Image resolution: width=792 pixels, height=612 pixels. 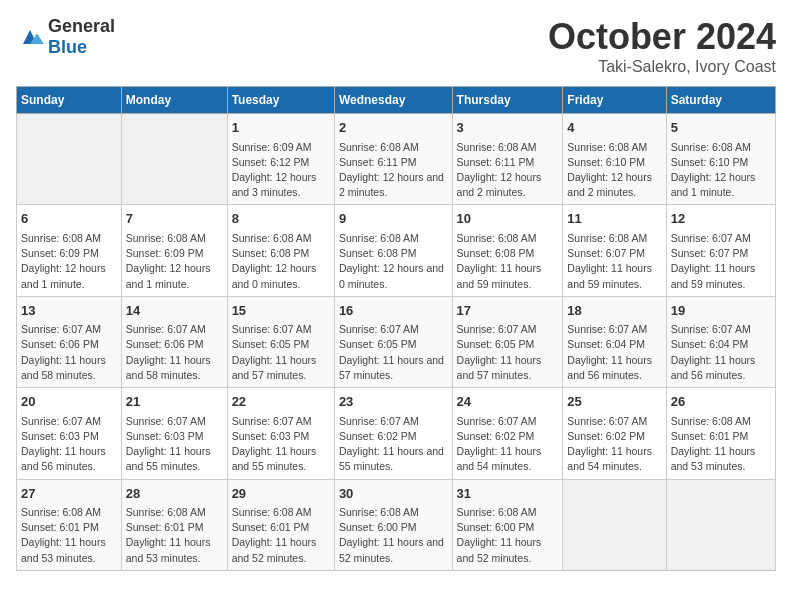 I want to click on day-number: 22, so click(x=281, y=402).